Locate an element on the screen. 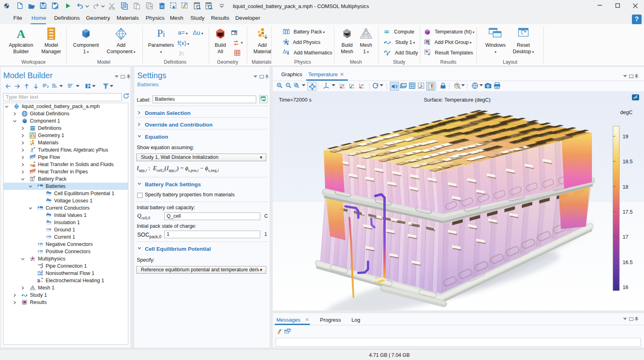  svg-text: xy is located at coordinates (343, 85).